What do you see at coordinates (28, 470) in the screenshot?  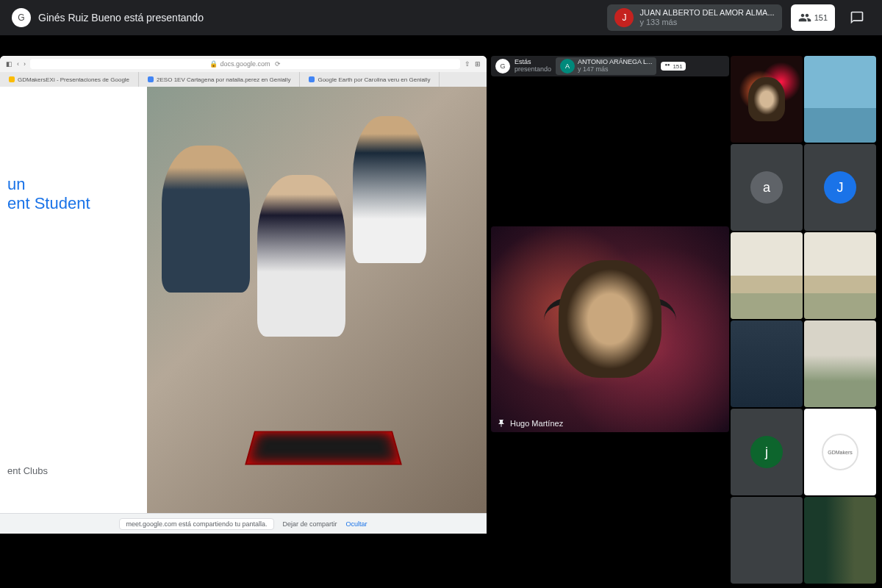 I see `slide-footer: ent Clubs` at bounding box center [28, 470].